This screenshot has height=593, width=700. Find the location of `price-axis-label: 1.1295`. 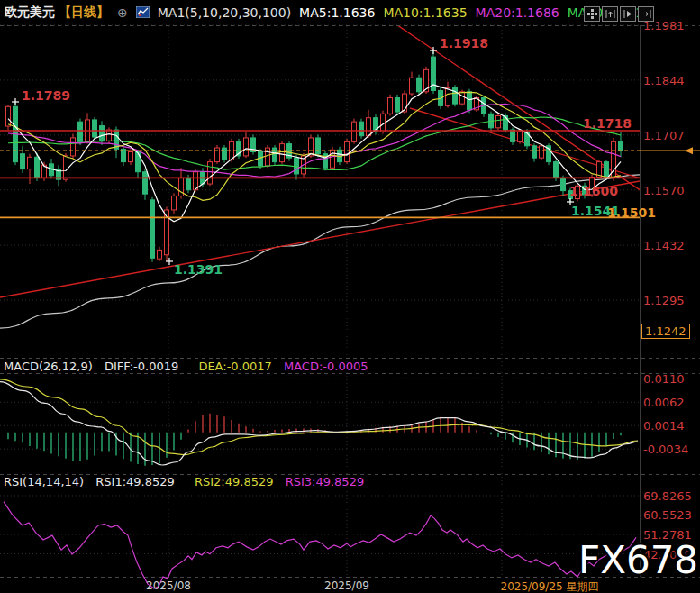

price-axis-label: 1.1295 is located at coordinates (664, 301).